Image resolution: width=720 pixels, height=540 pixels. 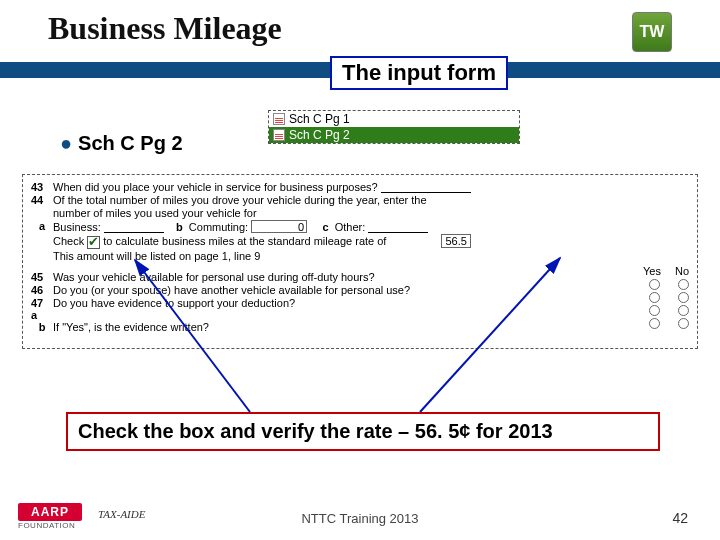 What do you see at coordinates (94, 242) in the screenshot?
I see `standard-rate-checkbox` at bounding box center [94, 242].